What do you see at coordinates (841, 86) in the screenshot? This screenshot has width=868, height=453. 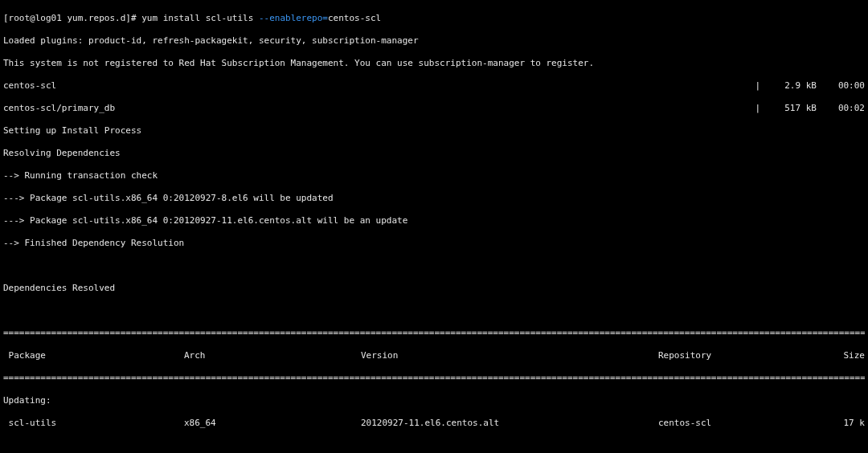 I see `repo-time: 00:00` at bounding box center [841, 86].